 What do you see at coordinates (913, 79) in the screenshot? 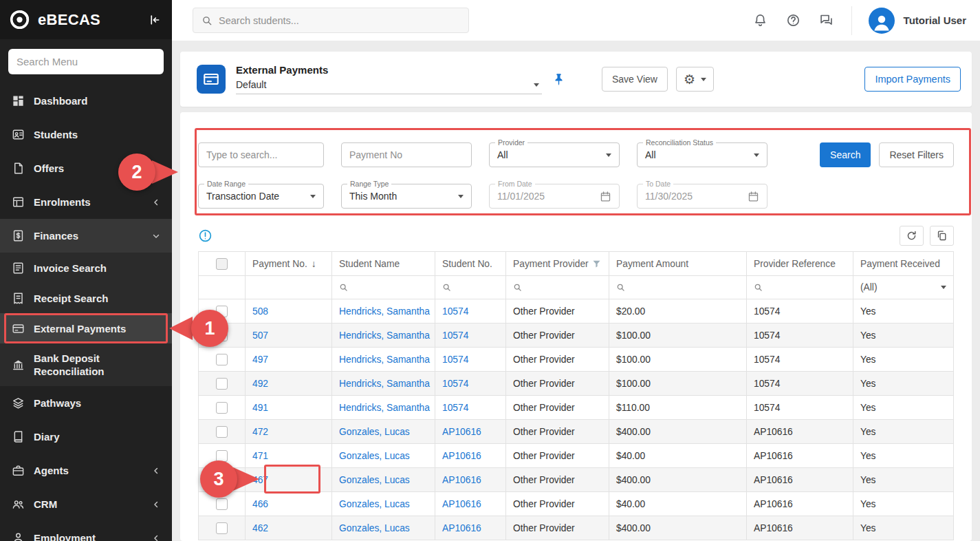
I see `import-payments-button: Import Payments` at bounding box center [913, 79].